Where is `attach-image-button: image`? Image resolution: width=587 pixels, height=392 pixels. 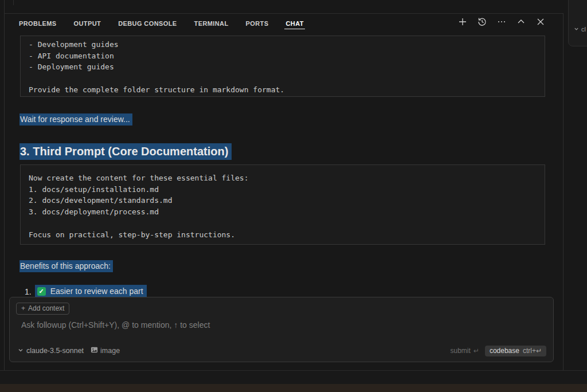
attach-image-button: image is located at coordinates (105, 351).